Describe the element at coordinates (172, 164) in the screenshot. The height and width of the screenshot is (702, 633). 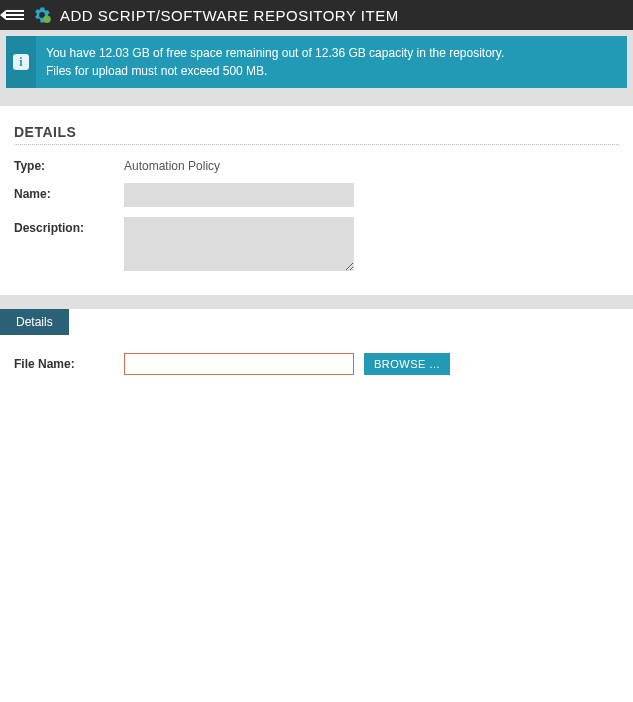
I see `type-value: Automation Policy` at that location.